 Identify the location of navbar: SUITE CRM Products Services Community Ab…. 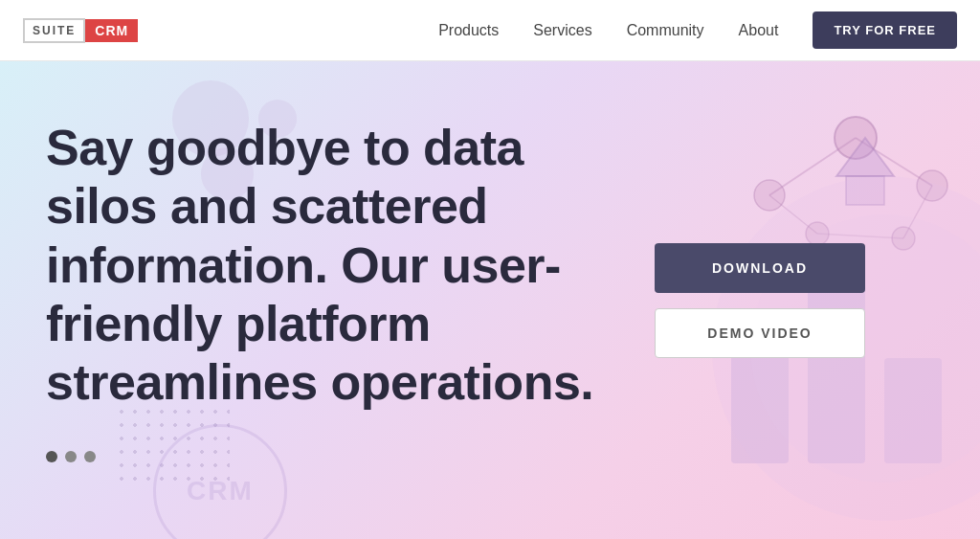
(490, 31).